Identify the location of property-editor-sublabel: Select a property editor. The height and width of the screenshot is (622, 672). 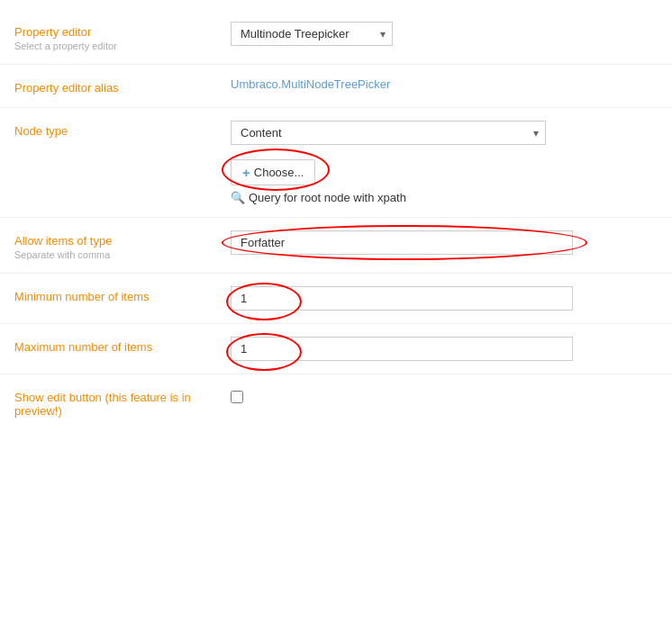
(123, 46).